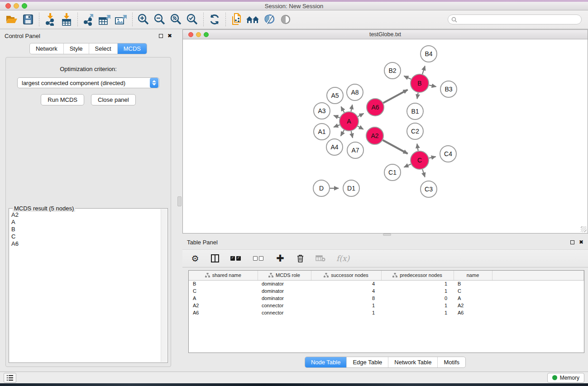  I want to click on edge-C-C2, so click(417, 148).